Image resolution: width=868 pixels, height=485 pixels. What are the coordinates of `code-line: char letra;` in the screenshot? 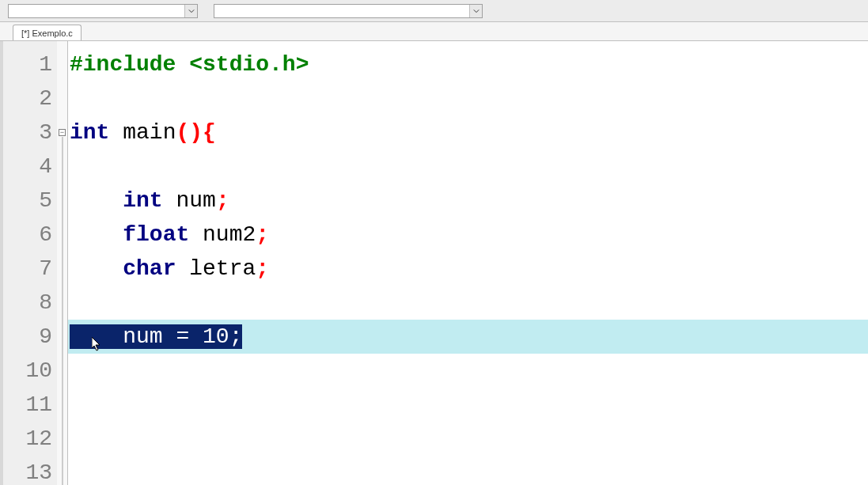 It's located at (468, 269).